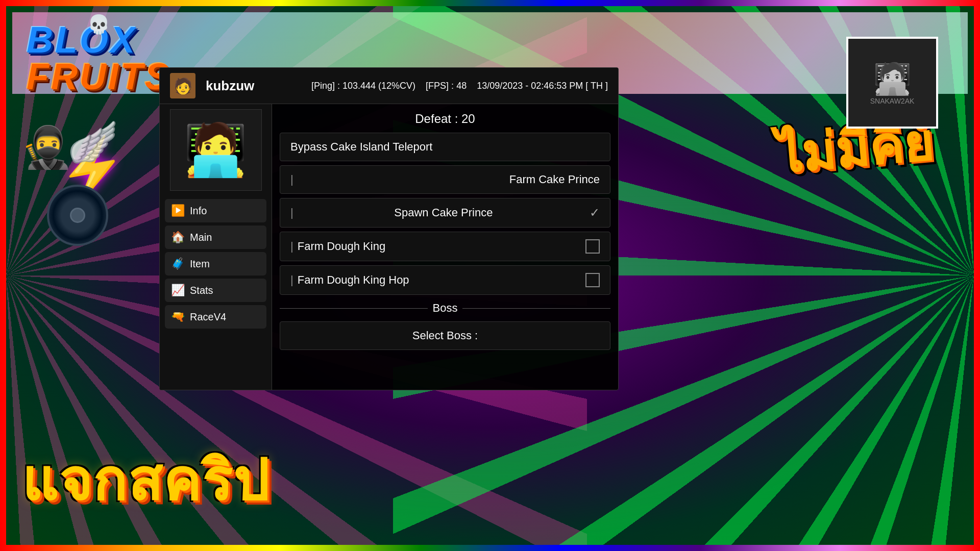  Describe the element at coordinates (93, 142) in the screenshot. I see `wings-icon: 🪽` at that location.